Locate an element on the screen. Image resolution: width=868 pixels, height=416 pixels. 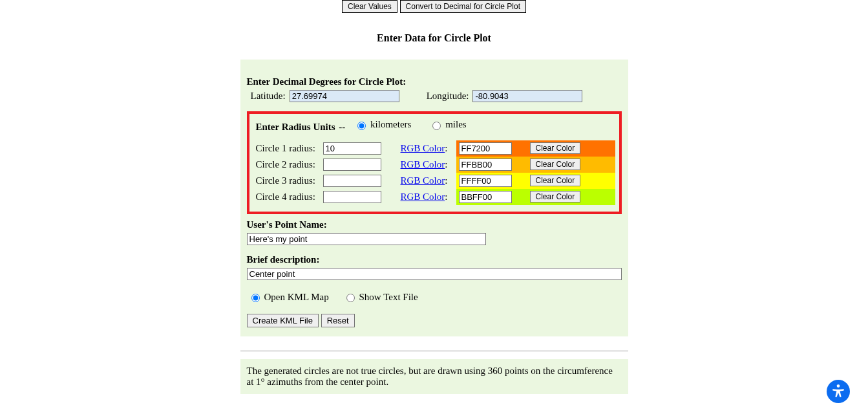
circle-radius-label: Circle 4 radius: is located at coordinates (287, 197).